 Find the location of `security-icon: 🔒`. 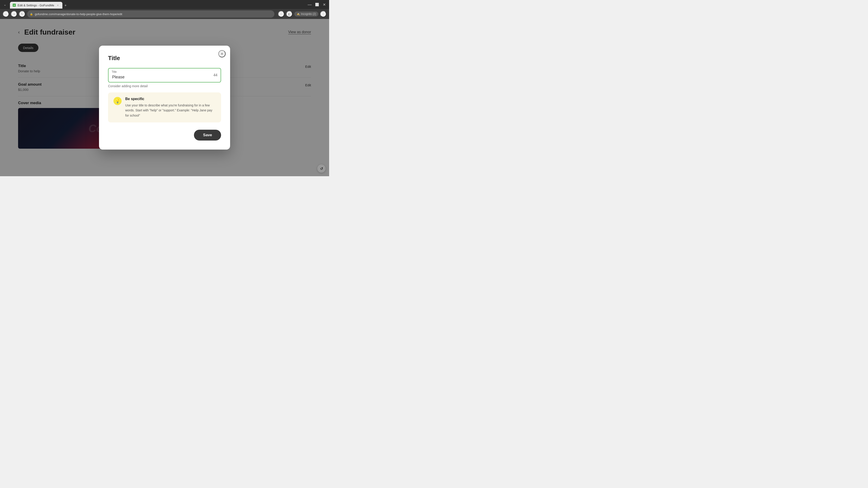

security-icon: 🔒 is located at coordinates (32, 14).